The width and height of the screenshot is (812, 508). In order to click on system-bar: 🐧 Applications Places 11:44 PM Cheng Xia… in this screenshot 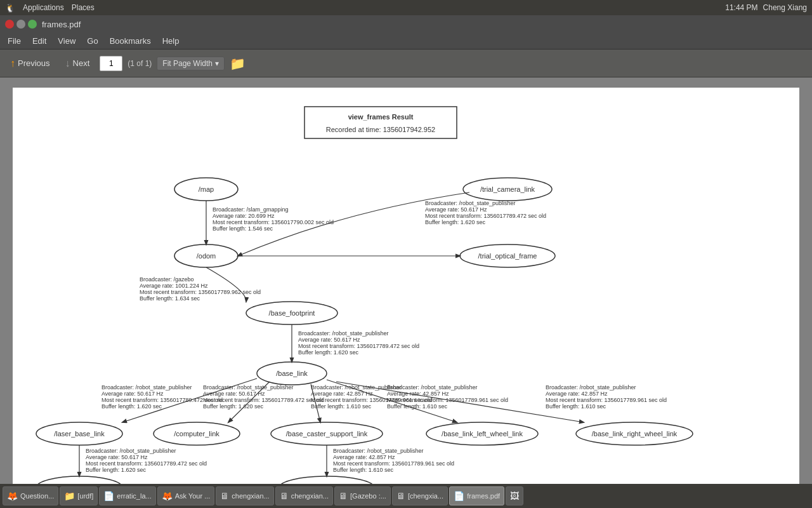, I will do `click(406, 8)`.